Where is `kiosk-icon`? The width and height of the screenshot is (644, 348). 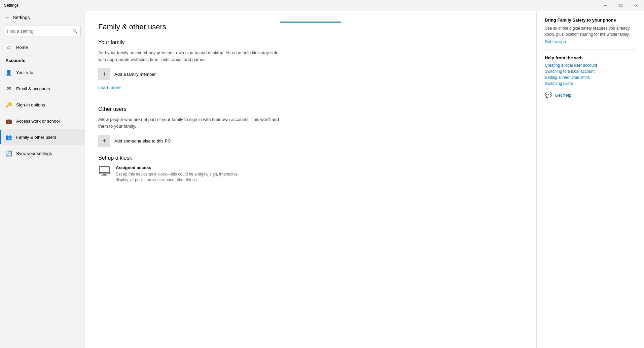
kiosk-icon is located at coordinates (104, 171).